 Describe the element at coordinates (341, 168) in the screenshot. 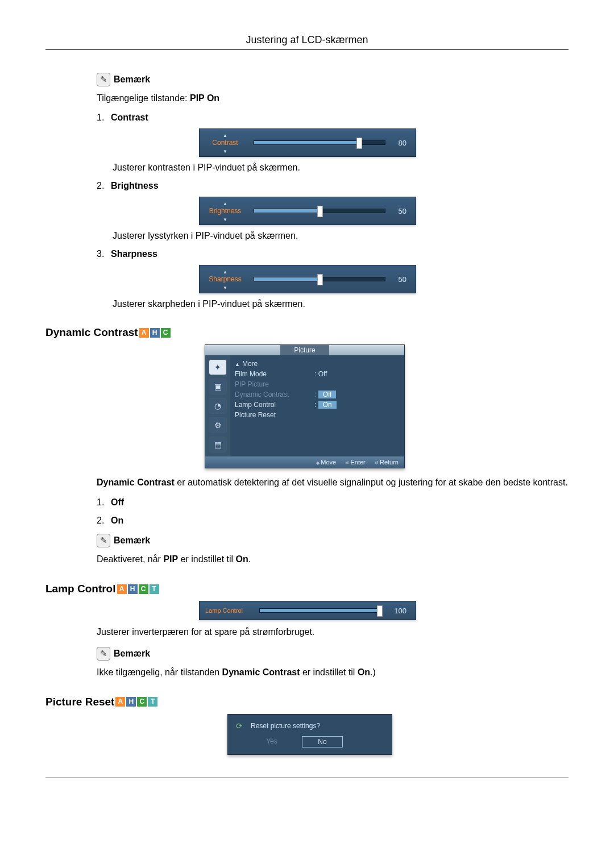

I see `contrast-desc: Justerer kontrasten i PIP-vinduet på skæ…` at that location.